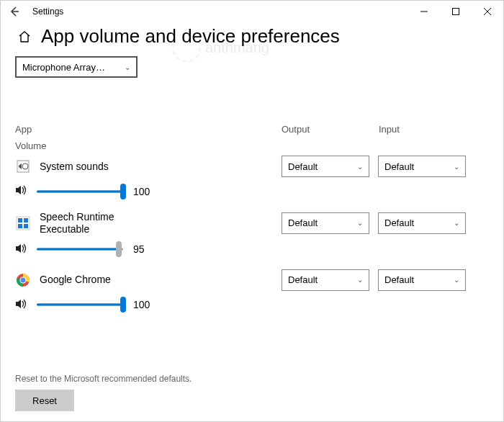 Image resolution: width=504 pixels, height=422 pixels. What do you see at coordinates (63, 68) in the screenshot?
I see `input-device-label: Microphone Array…` at bounding box center [63, 68].